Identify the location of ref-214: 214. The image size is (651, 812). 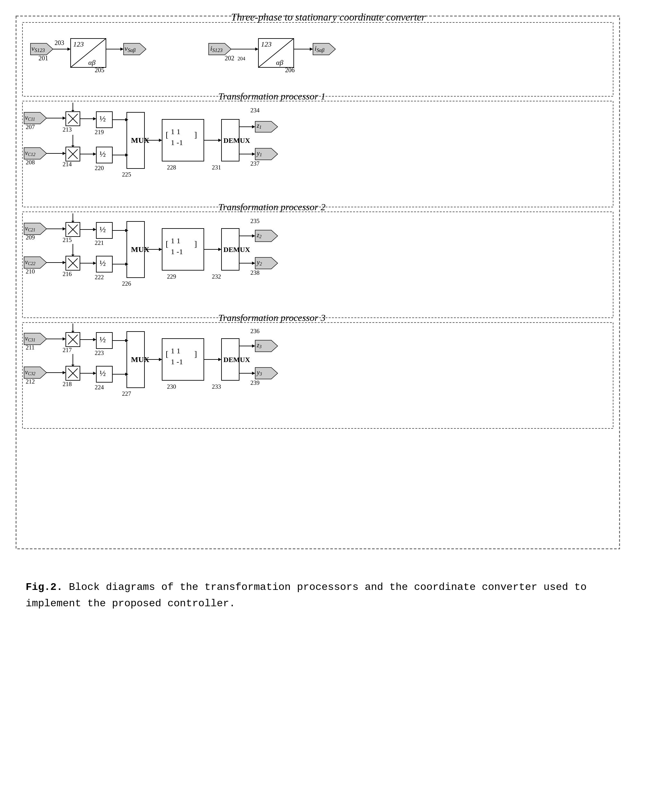
(67, 164).